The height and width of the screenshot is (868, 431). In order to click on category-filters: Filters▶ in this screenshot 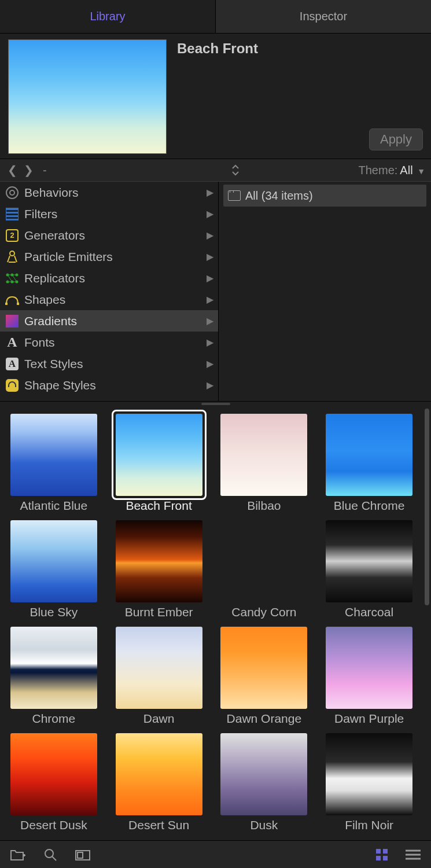, I will do `click(109, 214)`.